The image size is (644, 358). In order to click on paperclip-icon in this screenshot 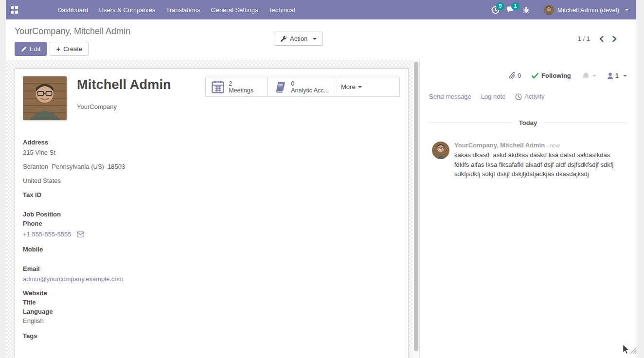, I will do `click(512, 76)`.